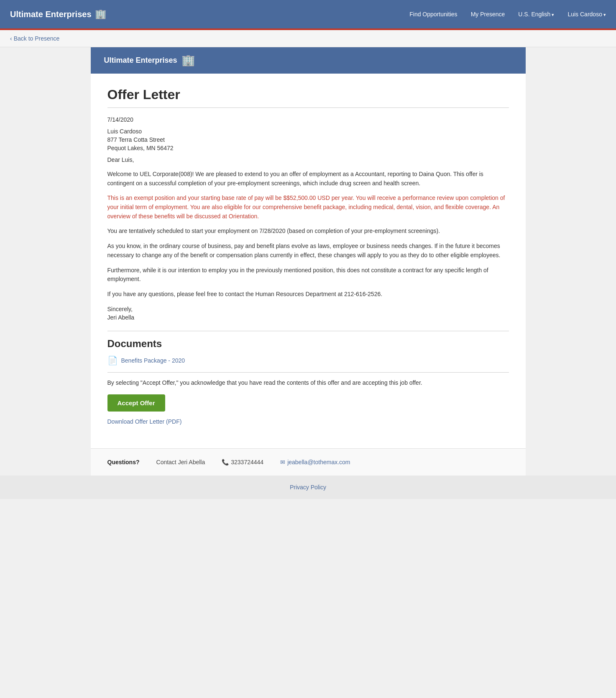 This screenshot has width=616, height=698. Describe the element at coordinates (308, 95) in the screenshot. I see `offer-title: Offer Letter` at that location.